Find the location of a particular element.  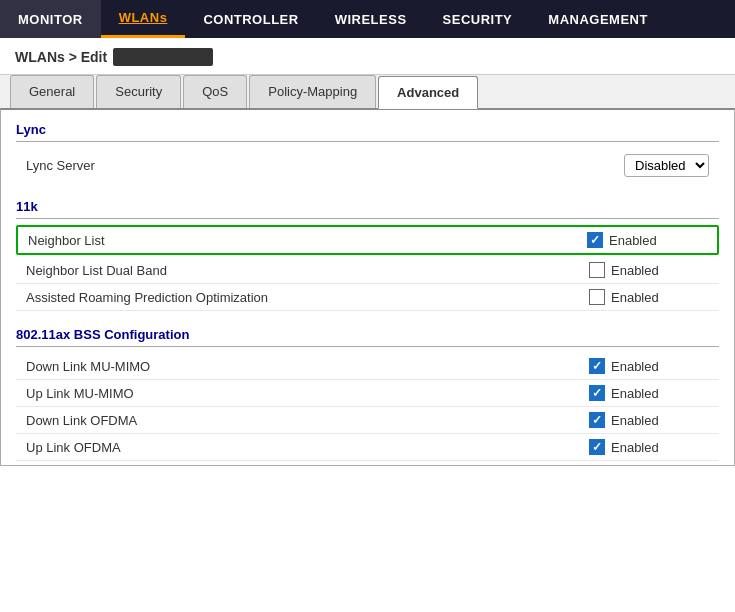

down-link-ofdma-label: Down Link OFDMA is located at coordinates (308, 420).